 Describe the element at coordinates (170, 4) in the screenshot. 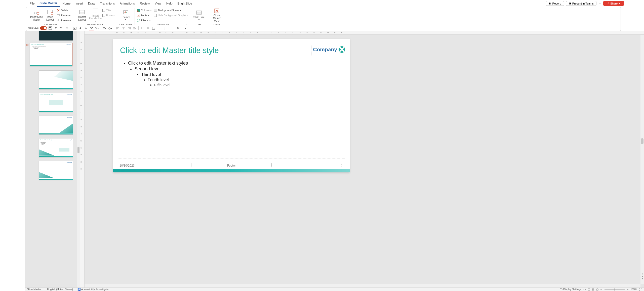

I see `tab-help: Help` at that location.